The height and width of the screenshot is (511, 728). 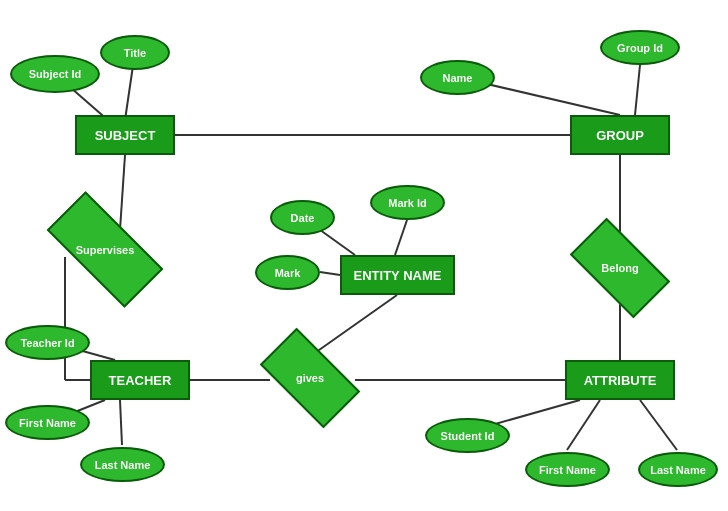 I want to click on name-attr: Name, so click(x=458, y=78).